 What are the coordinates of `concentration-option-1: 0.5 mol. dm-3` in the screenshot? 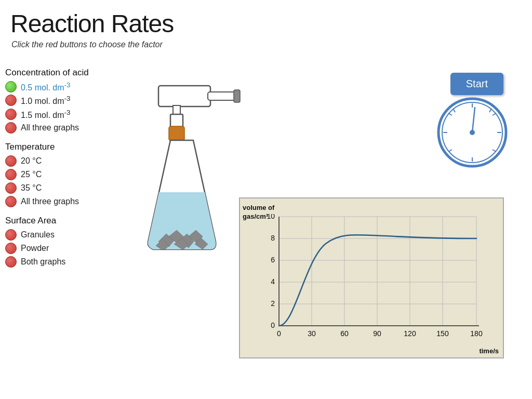 It's located at (68, 87).